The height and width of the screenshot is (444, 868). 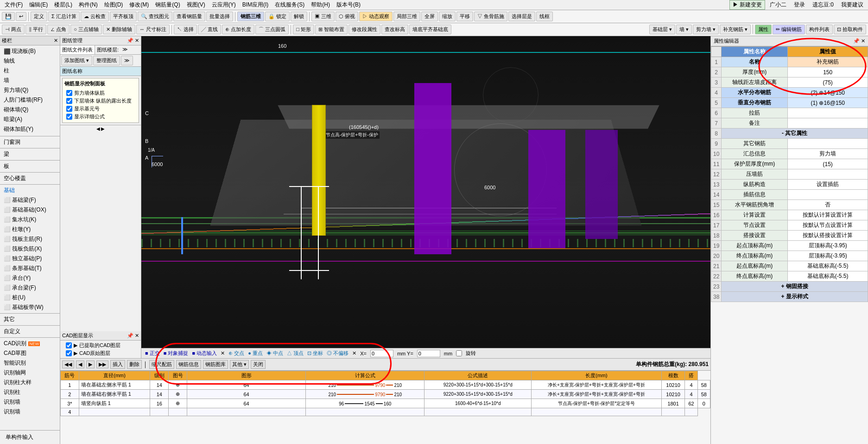 I want to click on attr-value-22: 基础底标高(-5.5), so click(x=828, y=277).